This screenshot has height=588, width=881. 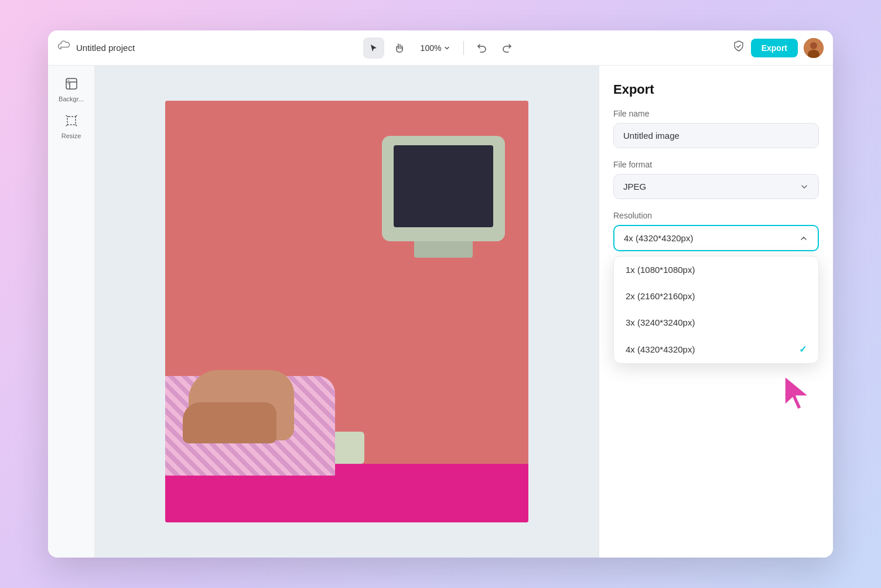 What do you see at coordinates (464, 48) in the screenshot?
I see `header-divider` at bounding box center [464, 48].